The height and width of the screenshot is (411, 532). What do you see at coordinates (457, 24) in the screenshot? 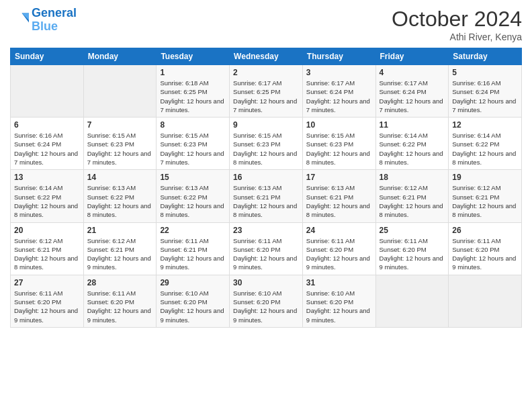
I see `title-block: October 2024 Athi River, Kenya` at bounding box center [457, 24].